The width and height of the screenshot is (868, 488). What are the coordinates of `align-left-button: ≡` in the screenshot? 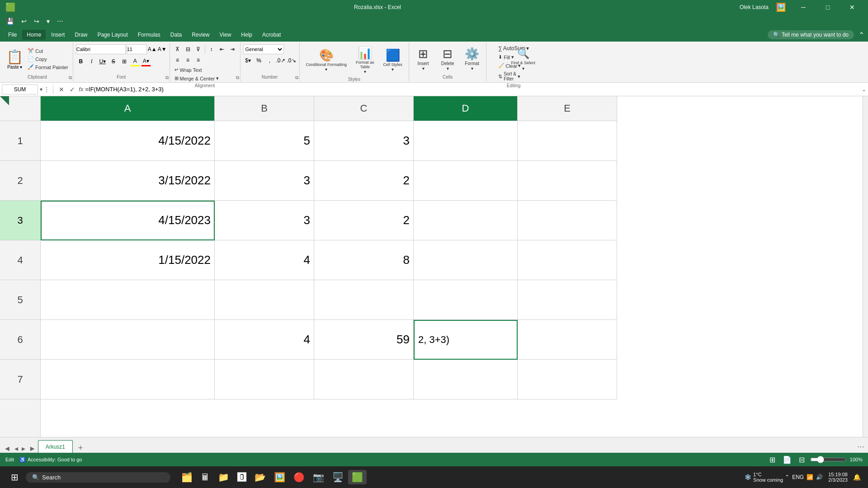 It's located at (178, 60).